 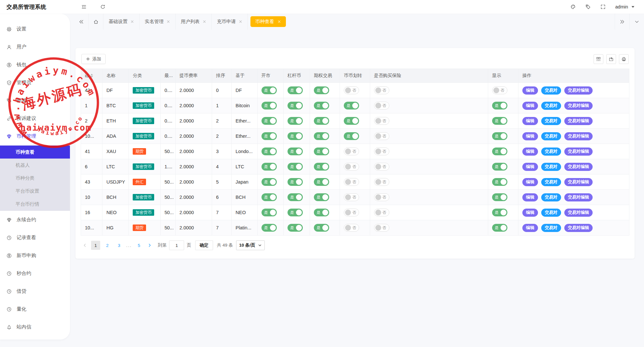 What do you see at coordinates (624, 59) in the screenshot?
I see `print-button` at bounding box center [624, 59].